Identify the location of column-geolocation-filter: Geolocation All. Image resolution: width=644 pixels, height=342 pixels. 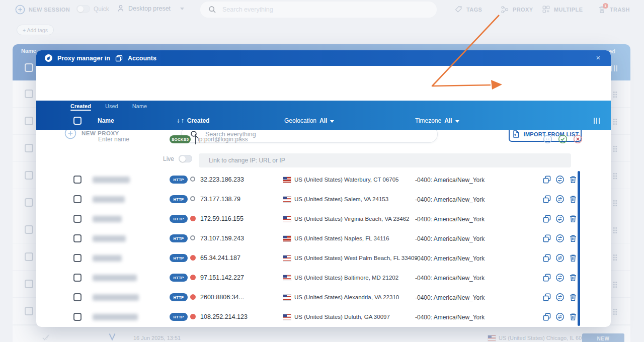
(309, 121).